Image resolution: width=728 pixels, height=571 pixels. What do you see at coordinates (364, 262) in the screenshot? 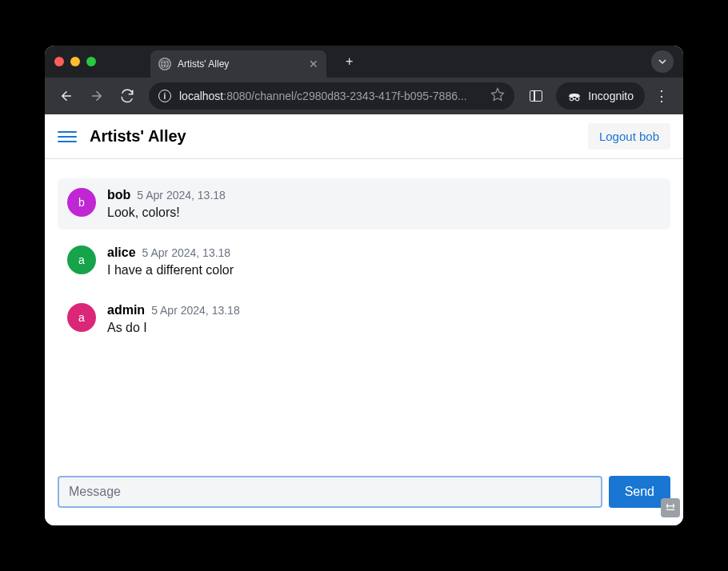
I see `message-row: aalice5 Apr 2024, 13.18I have a differen…` at bounding box center [364, 262].